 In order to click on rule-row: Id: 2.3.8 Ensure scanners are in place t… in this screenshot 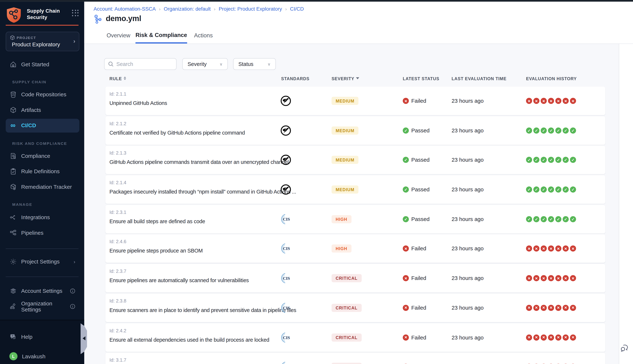, I will do `click(355, 308)`.